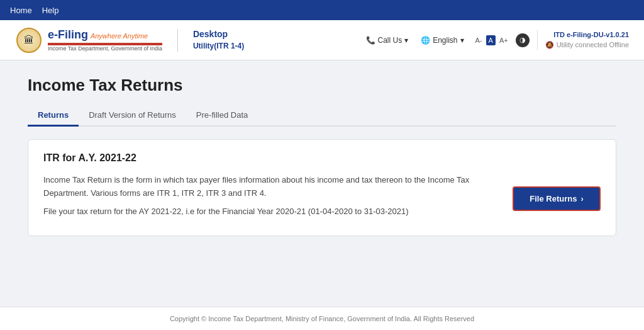  What do you see at coordinates (105, 40) in the screenshot?
I see `logo-text: e-Filing Anywhere Anytime Income Tax Dep…` at bounding box center [105, 40].